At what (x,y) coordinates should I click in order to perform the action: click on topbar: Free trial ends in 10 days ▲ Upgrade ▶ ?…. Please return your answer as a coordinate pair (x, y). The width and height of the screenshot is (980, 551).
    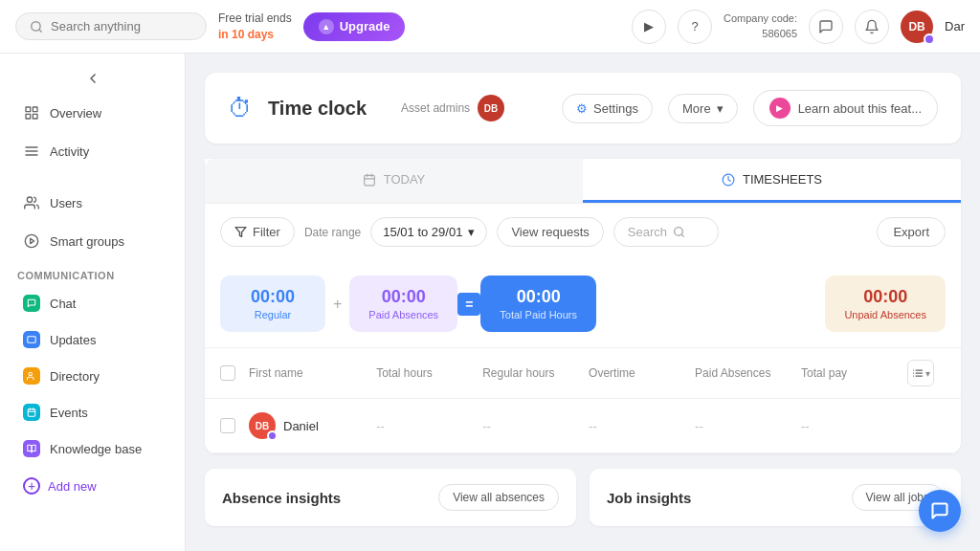
    Looking at the image, I should click on (490, 27).